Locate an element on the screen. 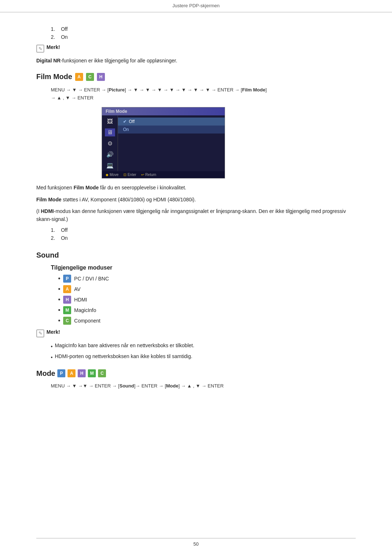  note-label-2: Merk! is located at coordinates (53, 332).